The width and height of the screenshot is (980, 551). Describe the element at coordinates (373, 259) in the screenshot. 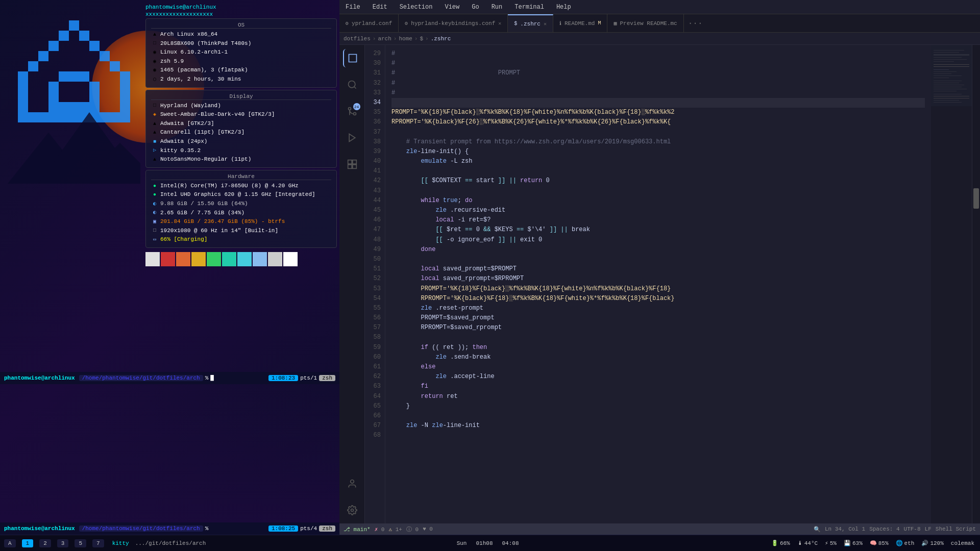

I see `line-number: 50` at that location.